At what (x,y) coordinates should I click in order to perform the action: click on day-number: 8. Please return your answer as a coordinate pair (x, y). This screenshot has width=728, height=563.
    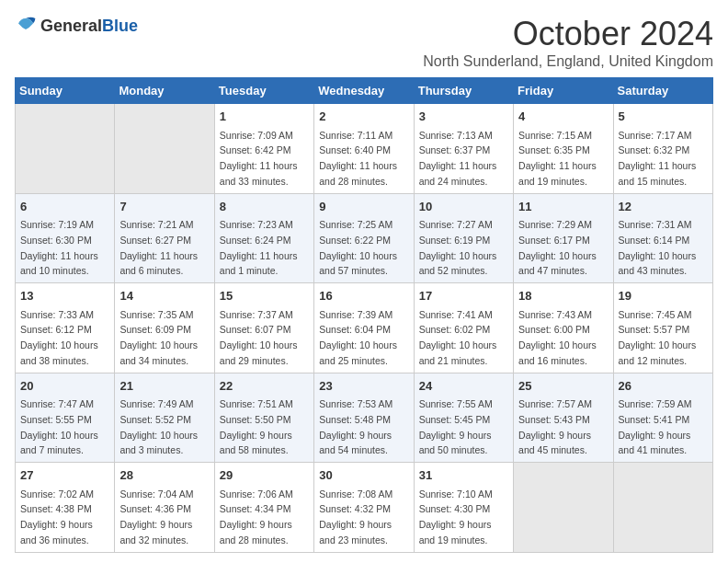
    Looking at the image, I should click on (265, 207).